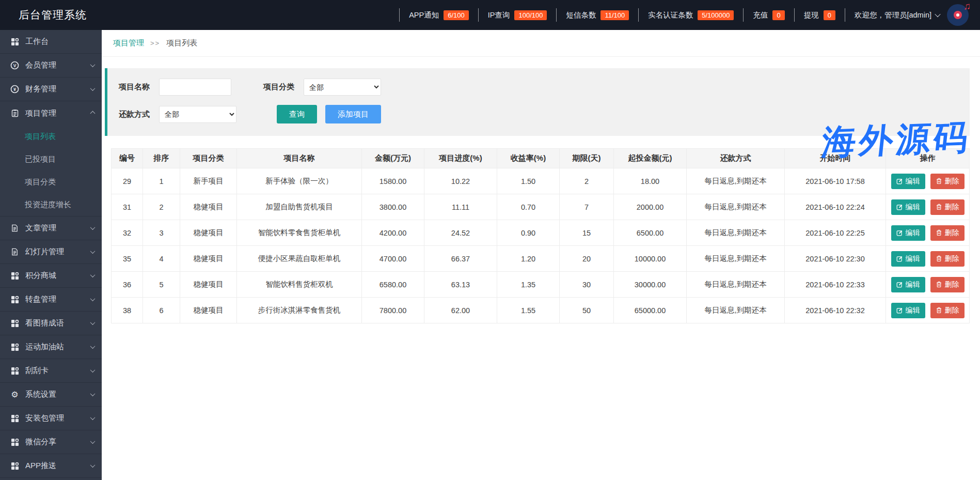 This screenshot has width=980, height=480. I want to click on cell-name: 智能饮料售货柜双机, so click(299, 285).